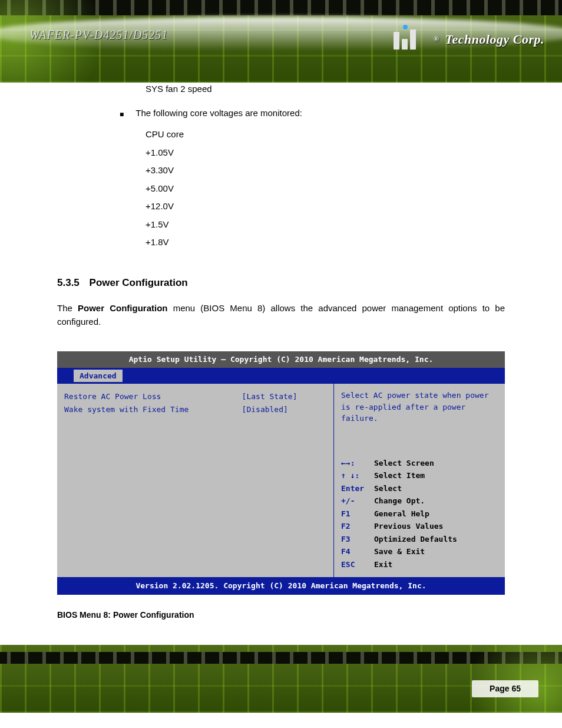  Describe the element at coordinates (436, 39) in the screenshot. I see `registered-icon: ®` at that location.